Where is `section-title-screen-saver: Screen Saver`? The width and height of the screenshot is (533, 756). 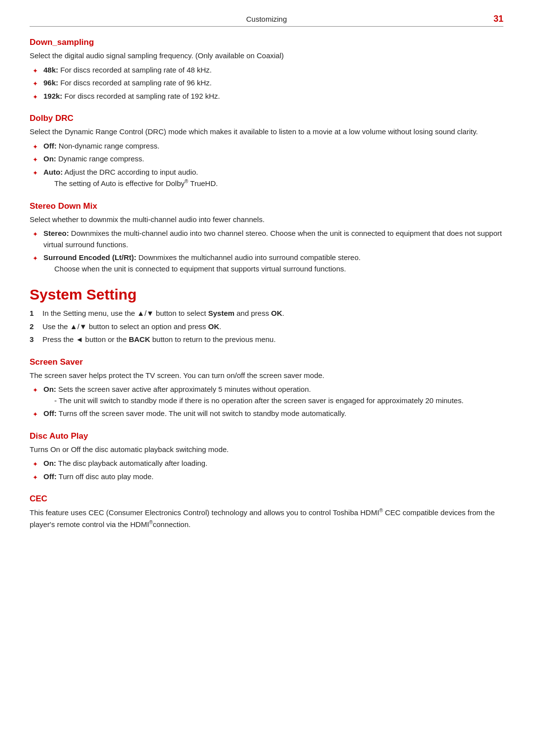
section-title-screen-saver: Screen Saver is located at coordinates (266, 362).